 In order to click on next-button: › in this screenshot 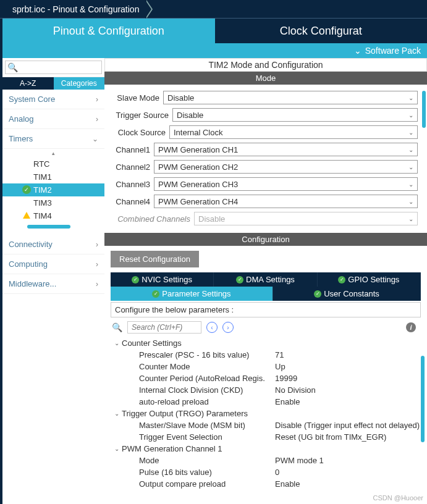, I will do `click(228, 327)`.